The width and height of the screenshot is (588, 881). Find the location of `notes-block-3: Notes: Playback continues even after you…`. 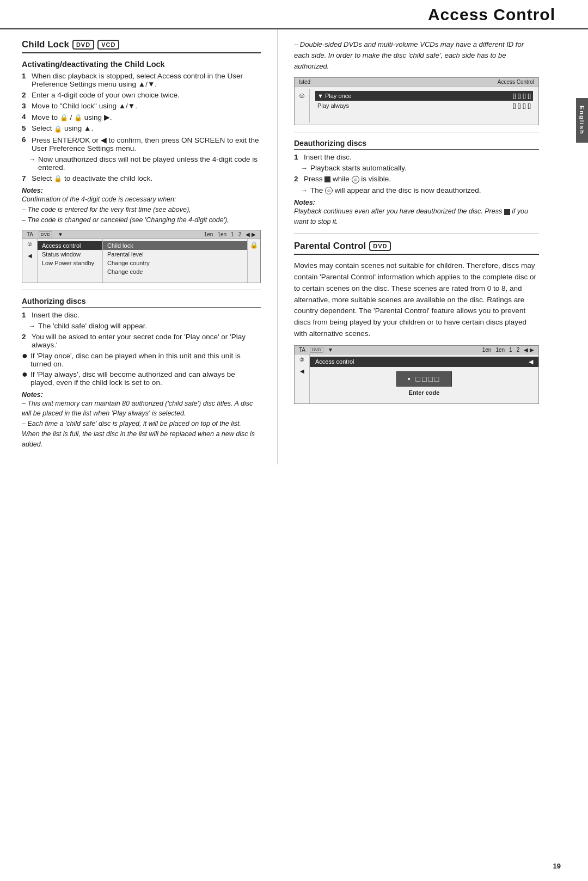

notes-block-3: Notes: Playback continues even after you… is located at coordinates (416, 213).